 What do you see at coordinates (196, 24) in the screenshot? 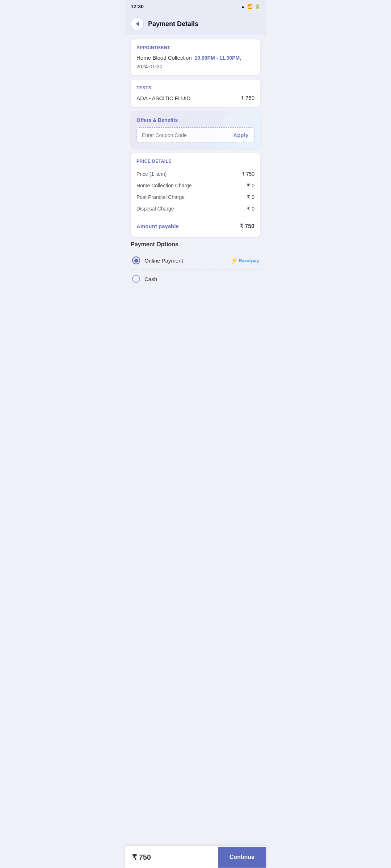
I see `header: Payment Details` at bounding box center [196, 24].